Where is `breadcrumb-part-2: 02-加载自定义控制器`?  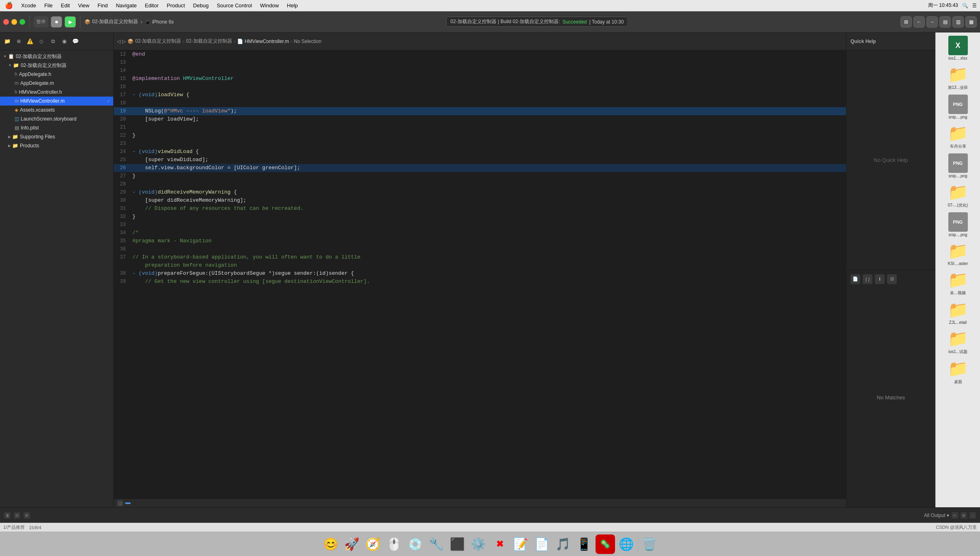 breadcrumb-part-2: 02-加载自定义控制器 is located at coordinates (209, 41).